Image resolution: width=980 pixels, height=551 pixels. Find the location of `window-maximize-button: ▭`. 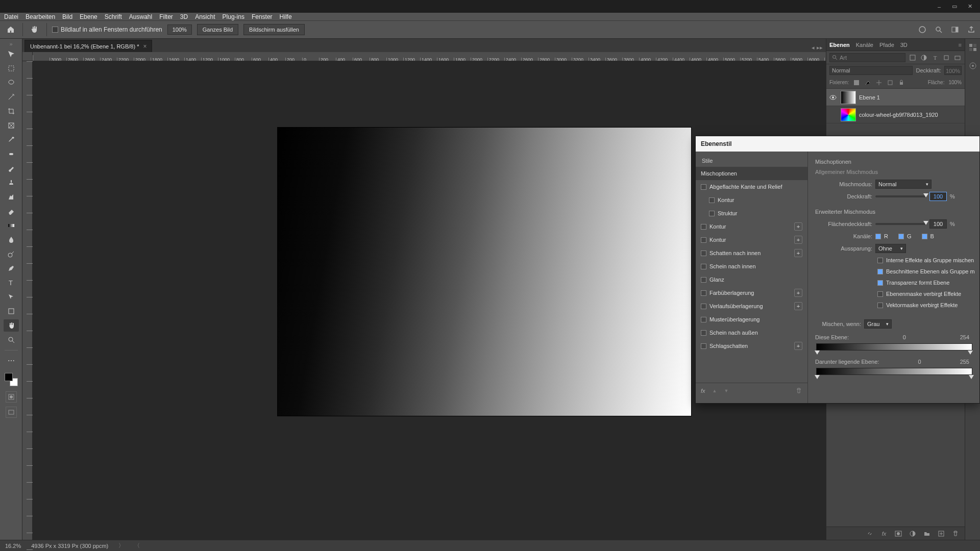

window-maximize-button: ▭ is located at coordinates (954, 7).